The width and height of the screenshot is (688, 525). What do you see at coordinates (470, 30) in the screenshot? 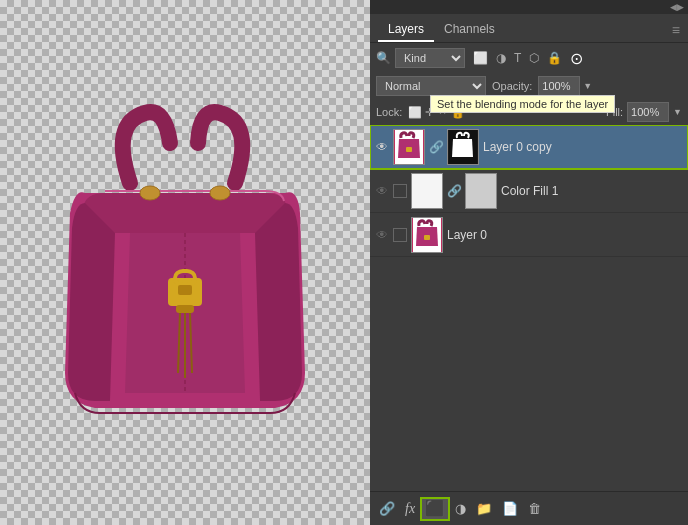
I see `tab-channels: Channels` at bounding box center [470, 30].